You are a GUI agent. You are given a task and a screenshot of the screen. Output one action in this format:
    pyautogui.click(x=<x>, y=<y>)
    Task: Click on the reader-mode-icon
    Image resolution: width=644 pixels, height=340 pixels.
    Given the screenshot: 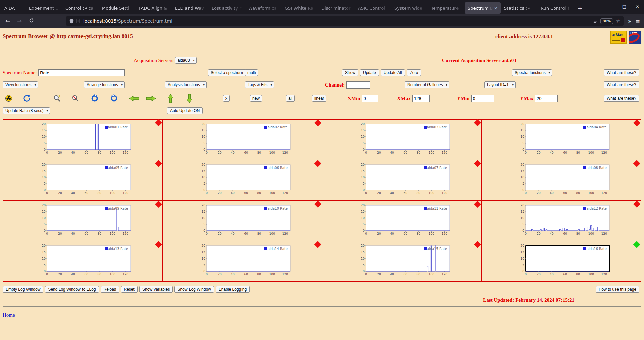 What is the action you would take?
    pyautogui.click(x=596, y=21)
    